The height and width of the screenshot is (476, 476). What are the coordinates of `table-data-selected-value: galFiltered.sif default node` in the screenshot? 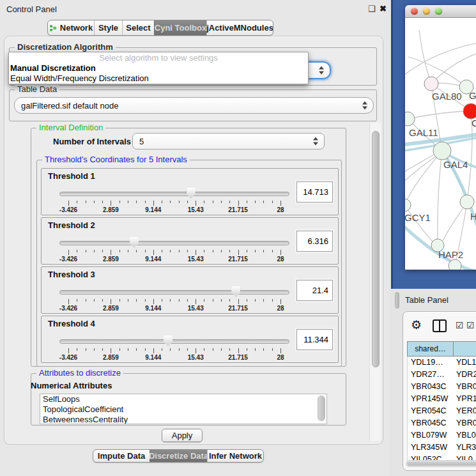 It's located at (70, 106).